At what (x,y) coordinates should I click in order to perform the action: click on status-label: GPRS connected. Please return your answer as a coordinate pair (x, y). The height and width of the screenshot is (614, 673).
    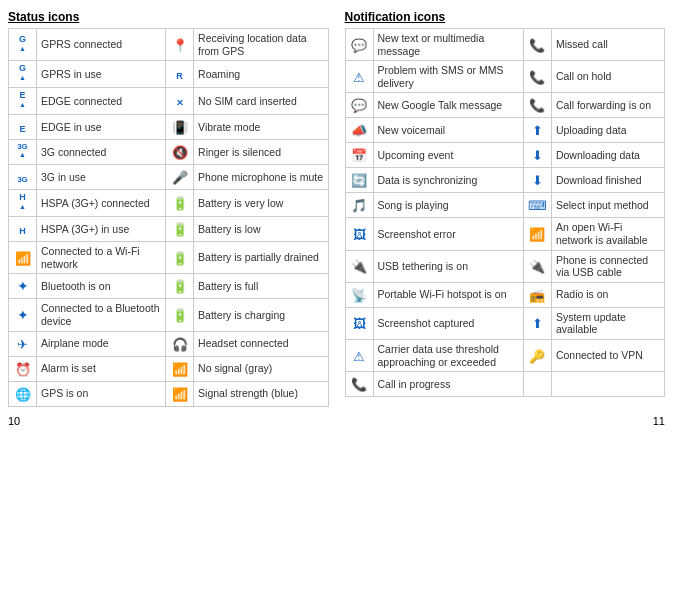
    Looking at the image, I should click on (102, 45).